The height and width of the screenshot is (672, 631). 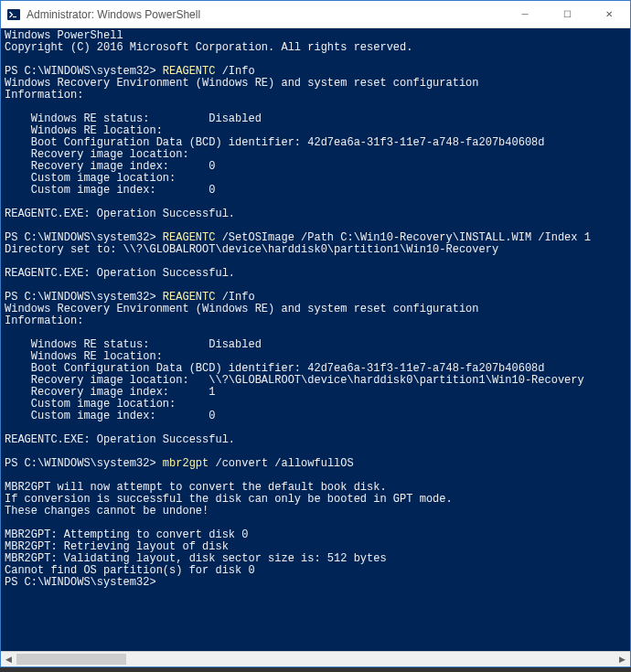 I want to click on prompt-line: PS C:\WINDOWS\system32>, so click(x=316, y=583).